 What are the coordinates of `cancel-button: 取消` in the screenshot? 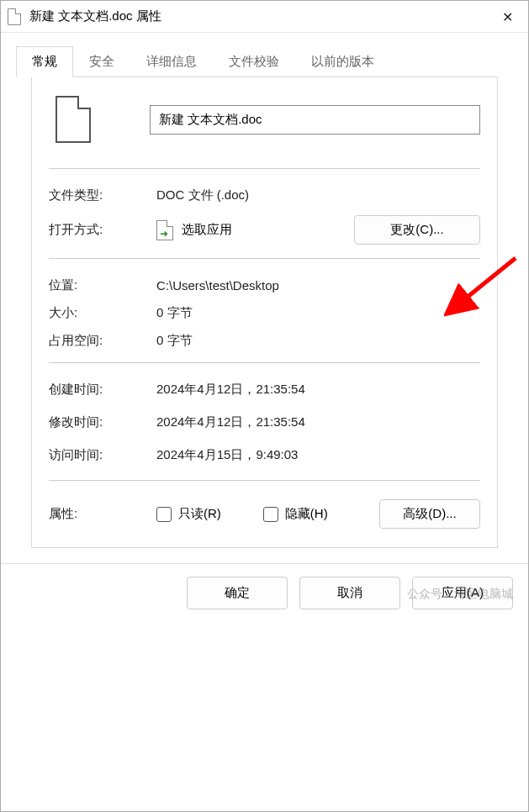 It's located at (350, 593).